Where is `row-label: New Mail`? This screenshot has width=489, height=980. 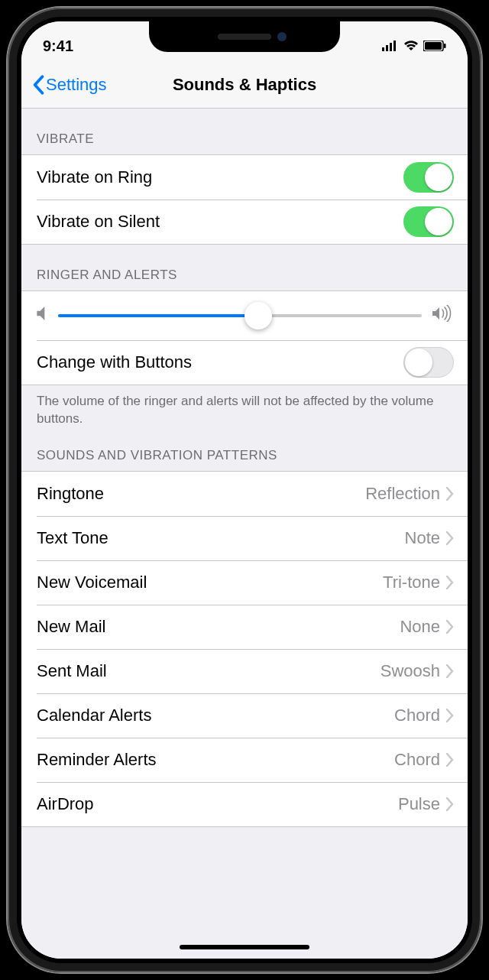 row-label: New Mail is located at coordinates (219, 627).